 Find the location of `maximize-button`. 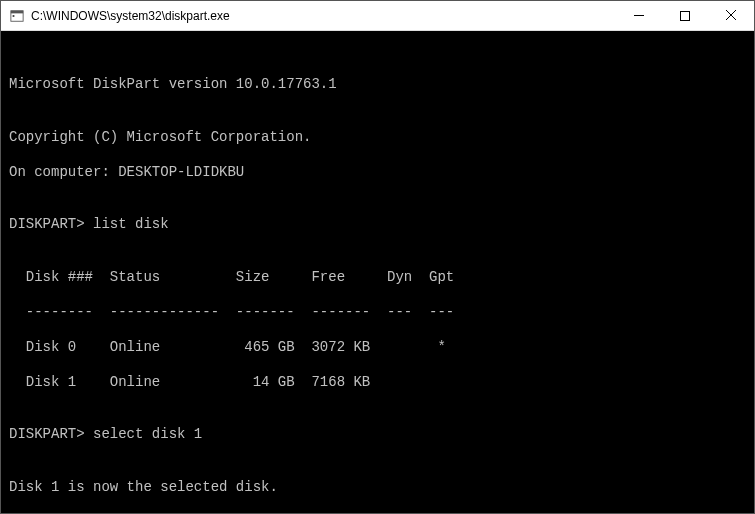

maximize-button is located at coordinates (685, 16).